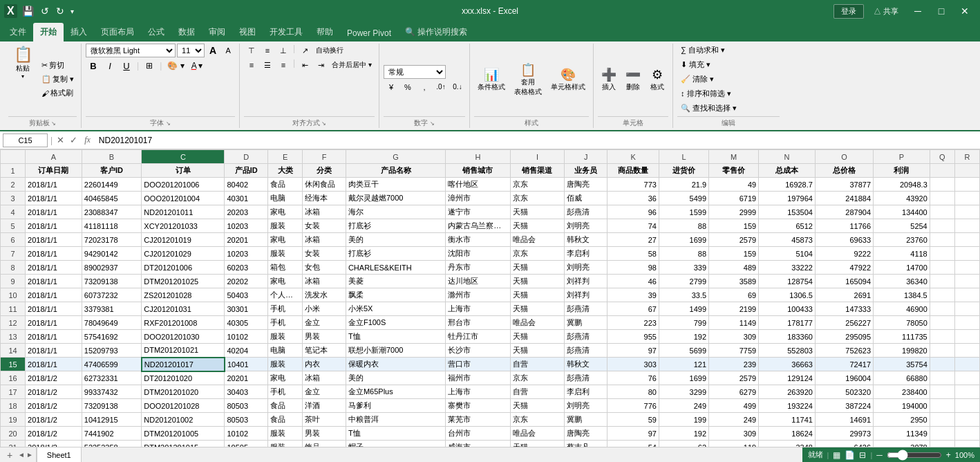 The image size is (980, 462). I want to click on menu-page-layout: 页面布局, so click(117, 32).